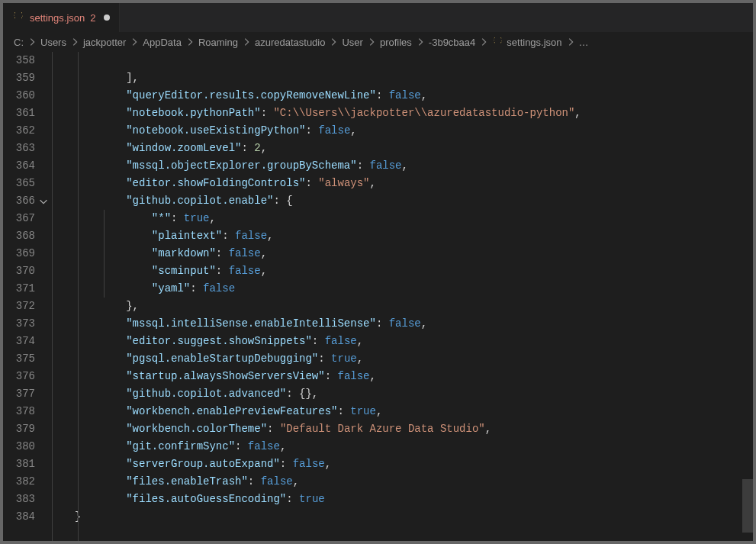  I want to click on breadcrumb-segment: azuredatastudio, so click(290, 43).